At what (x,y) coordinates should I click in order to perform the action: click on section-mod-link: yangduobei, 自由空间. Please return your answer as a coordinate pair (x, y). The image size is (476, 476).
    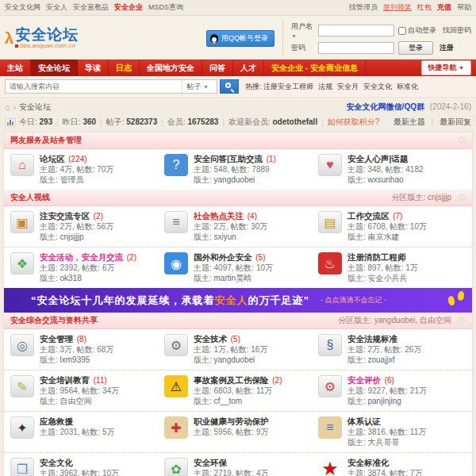
    Looking at the image, I should click on (413, 321).